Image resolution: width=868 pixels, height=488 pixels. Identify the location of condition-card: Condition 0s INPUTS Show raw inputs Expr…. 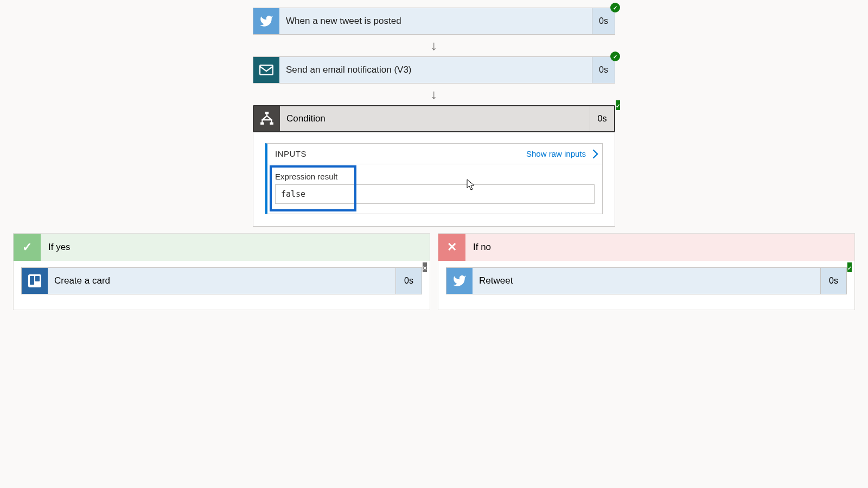
(434, 166).